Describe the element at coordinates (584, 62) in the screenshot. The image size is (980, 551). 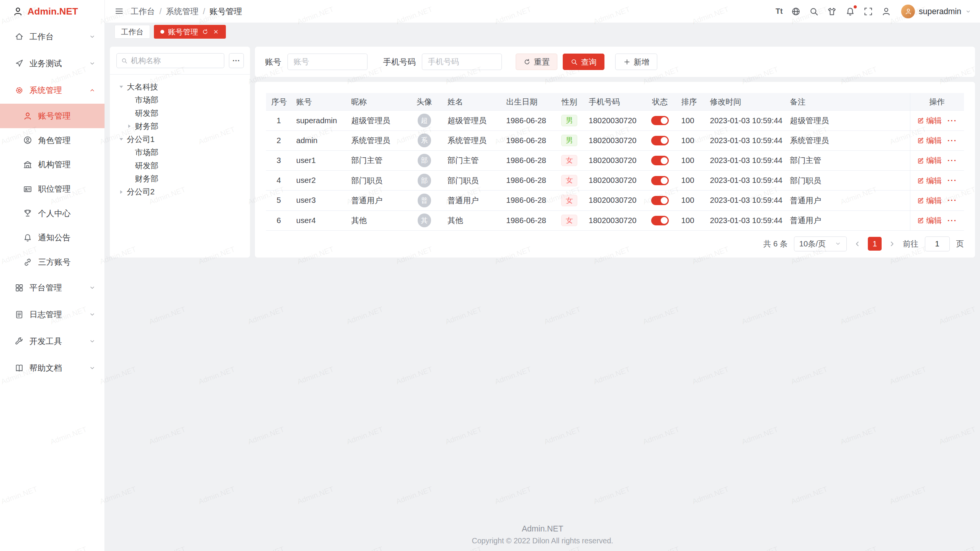
I see `query-button: 查询` at that location.